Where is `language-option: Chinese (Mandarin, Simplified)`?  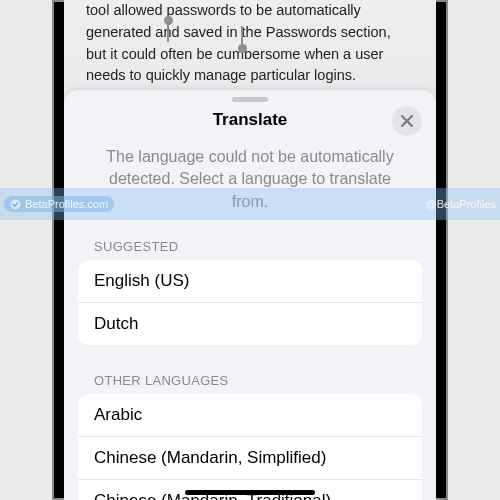
language-option: Chinese (Mandarin, Simplified) is located at coordinates (250, 458).